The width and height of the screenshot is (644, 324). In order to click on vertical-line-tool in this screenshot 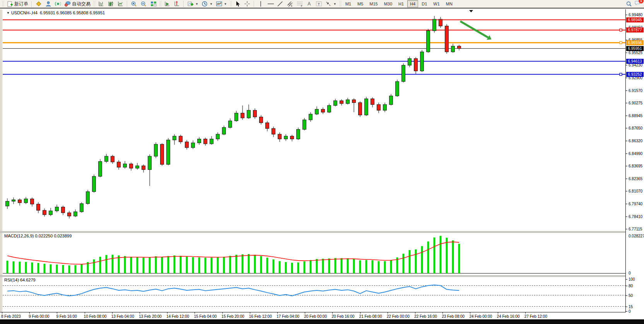, I will do `click(261, 4)`.